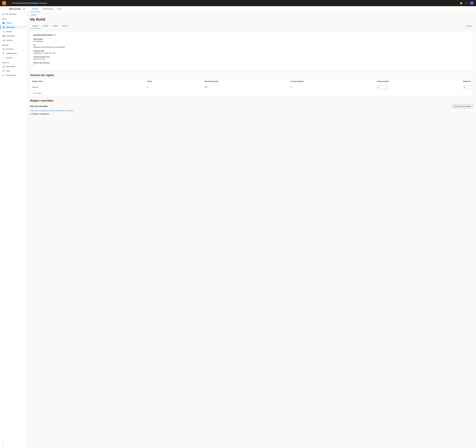 This screenshot has width=476, height=448. Describe the element at coordinates (248, 81) in the screenshot. I see `col-remaining-quota: Remaining quota` at that location.